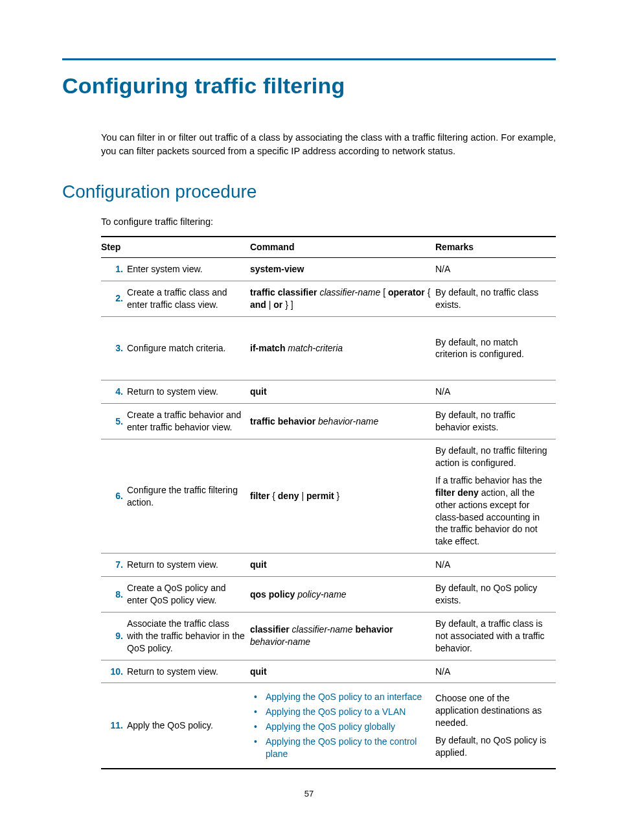  Describe the element at coordinates (189, 496) in the screenshot. I see `step-description: Configure the traffic filtering action.` at that location.